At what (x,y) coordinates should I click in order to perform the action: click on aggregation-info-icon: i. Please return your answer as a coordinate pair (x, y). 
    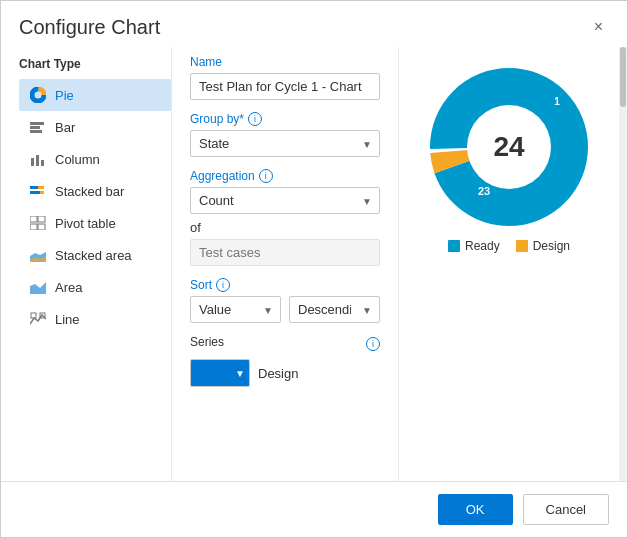
    Looking at the image, I should click on (266, 176).